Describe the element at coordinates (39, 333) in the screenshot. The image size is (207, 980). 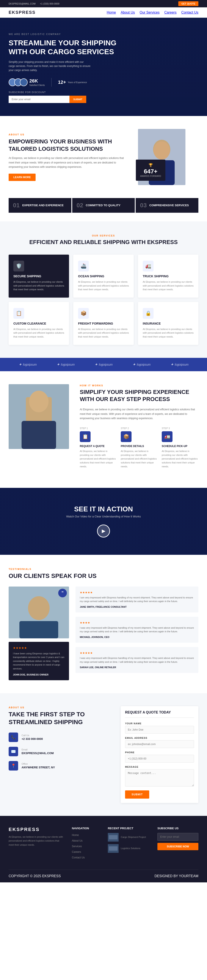
I see `service-desc-custom: At Ekspress, we believe in providing our…` at that location.